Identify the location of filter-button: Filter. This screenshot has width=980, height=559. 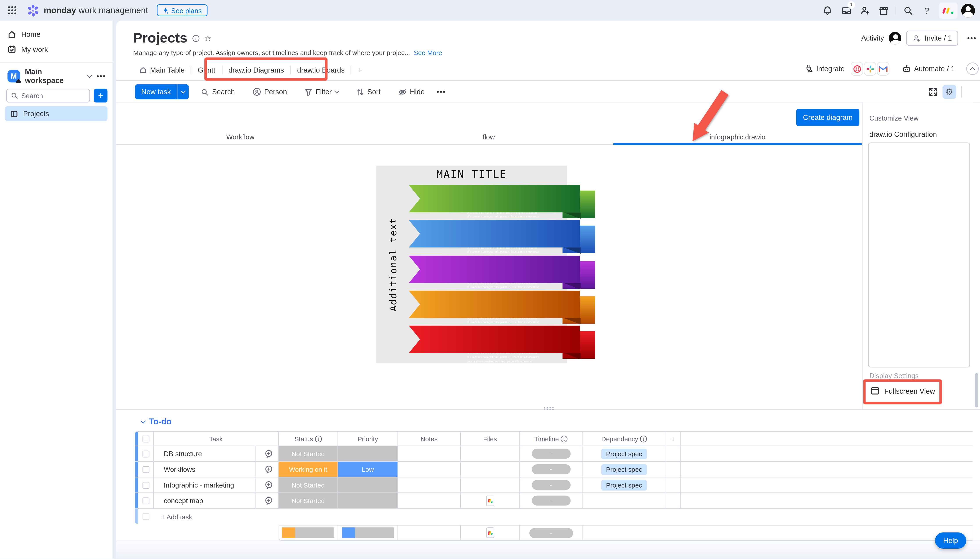
(322, 92).